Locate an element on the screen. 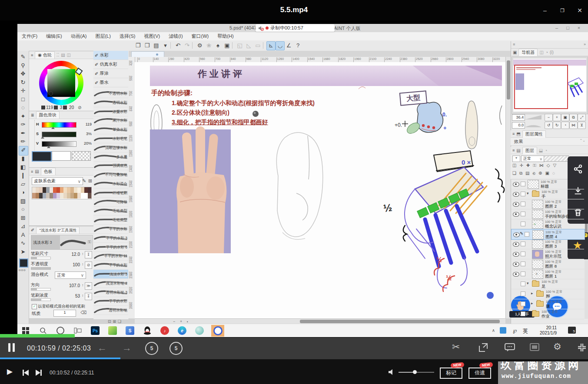 Image resolution: width=588 pixels, height=384 pixels. volume-knob is located at coordinates (415, 372).